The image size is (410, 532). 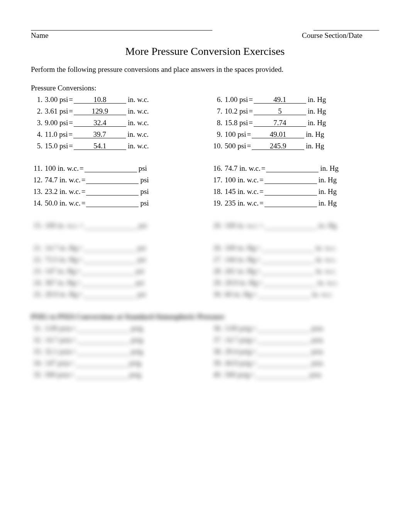 I want to click on group-2: 11.100 in. w.c. = psi12.74.7 in. w.c. = …, so click(x=205, y=187).